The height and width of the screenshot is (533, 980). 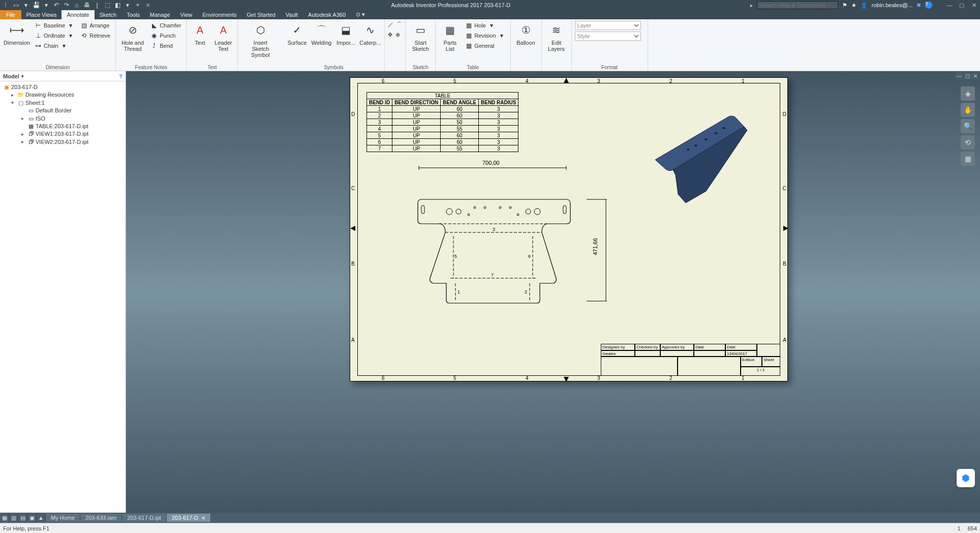 What do you see at coordinates (63, 518) in the screenshot?
I see `doc-tab: My Home` at bounding box center [63, 518].